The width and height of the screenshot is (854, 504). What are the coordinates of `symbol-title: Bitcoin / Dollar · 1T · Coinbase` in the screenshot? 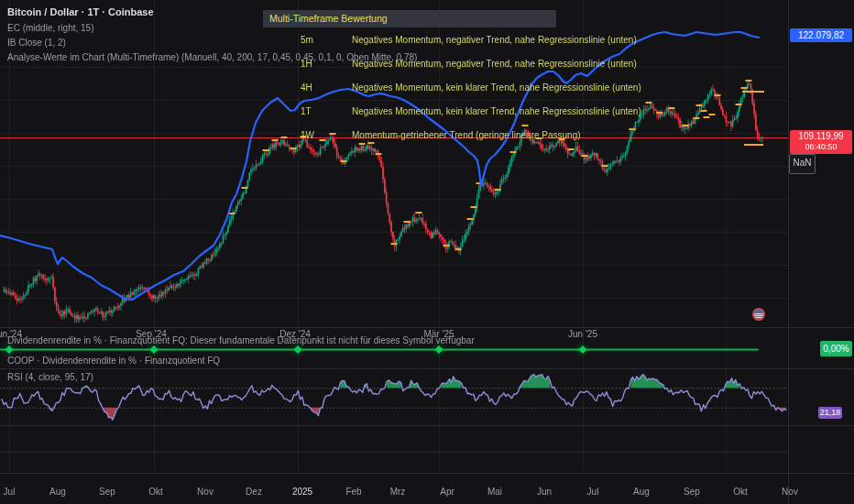 It's located at (81, 12).